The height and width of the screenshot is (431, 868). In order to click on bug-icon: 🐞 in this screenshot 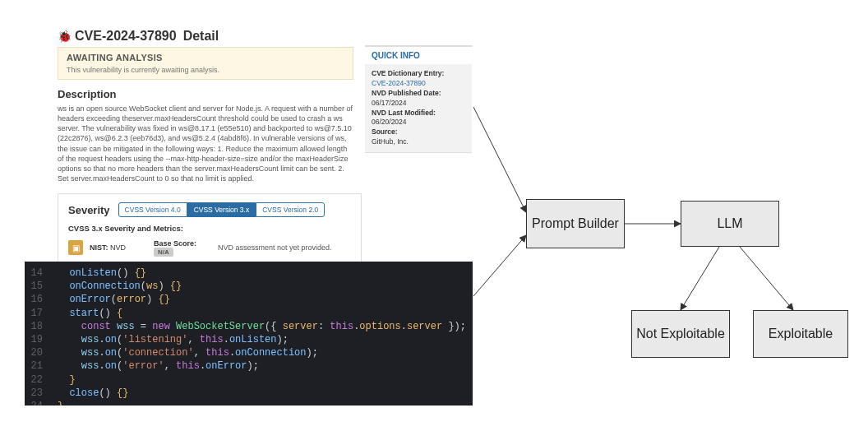, I will do `click(64, 36)`.